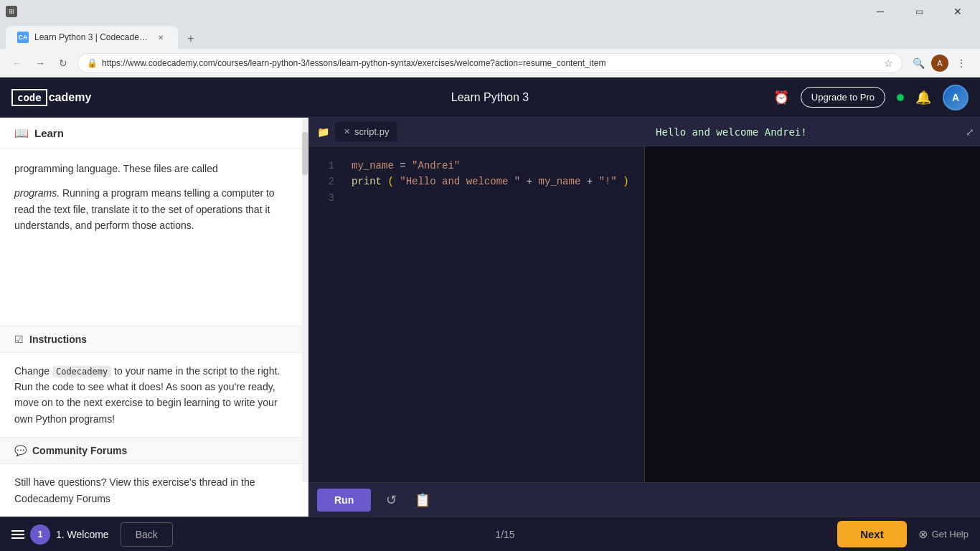  What do you see at coordinates (490, 63) in the screenshot?
I see `address-bar: ← → ↻ 🔒 https://www.codecademy.com/cours…` at bounding box center [490, 63].